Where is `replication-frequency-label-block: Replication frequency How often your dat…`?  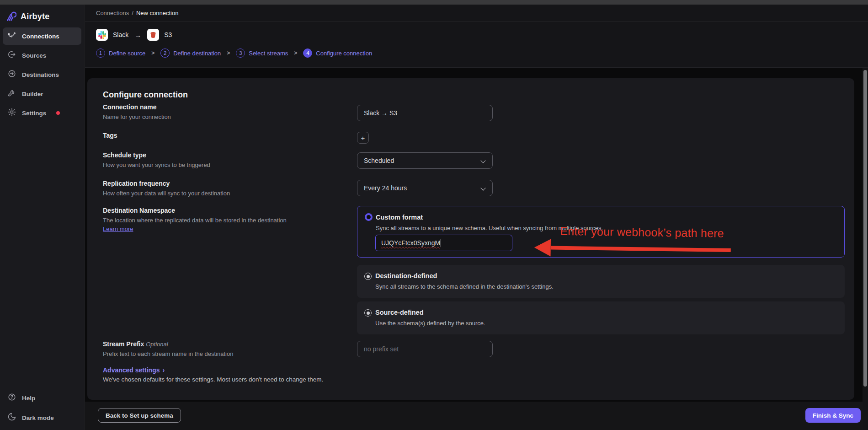
replication-frequency-label-block: Replication frequency How often your dat… is located at coordinates (224, 188).